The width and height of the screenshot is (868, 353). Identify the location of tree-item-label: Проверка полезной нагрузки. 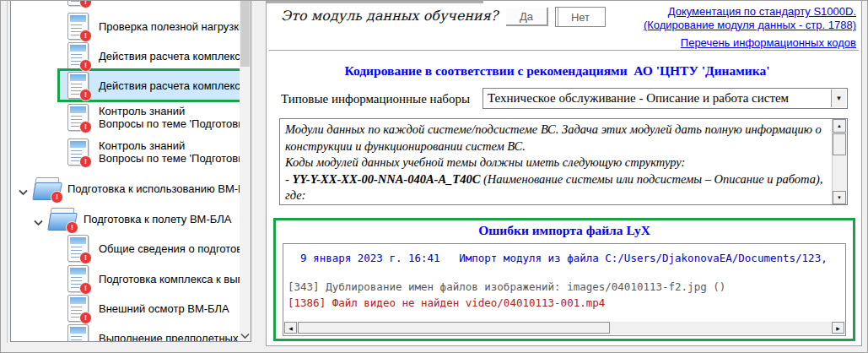
(172, 27).